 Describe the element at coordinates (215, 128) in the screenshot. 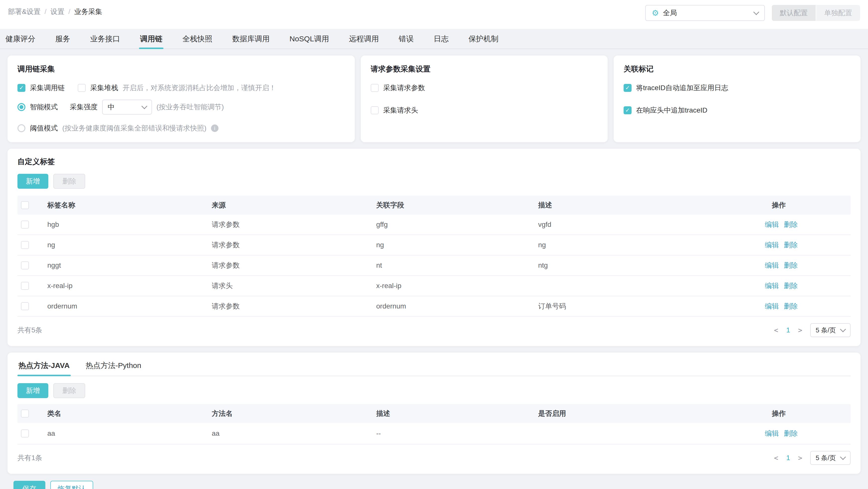

I see `info-icon: i` at that location.